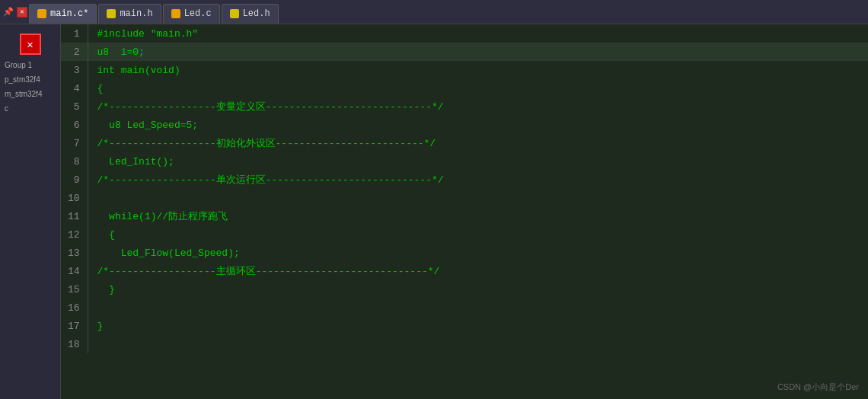 The image size is (868, 399). I want to click on sidebar: ✕ Group 1 p_stm32f4 m_stm32f4 c, so click(30, 212).